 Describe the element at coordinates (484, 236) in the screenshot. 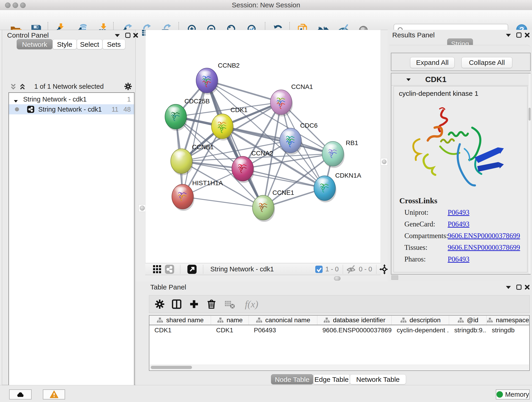

I see `crosslink-compartments-link: 9606.ENSP00000378699` at that location.